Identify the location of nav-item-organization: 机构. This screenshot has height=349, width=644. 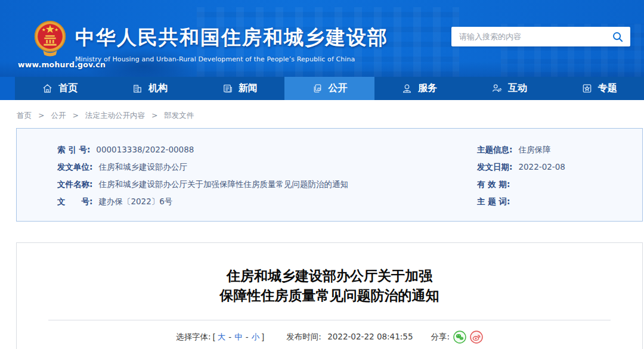
(150, 88).